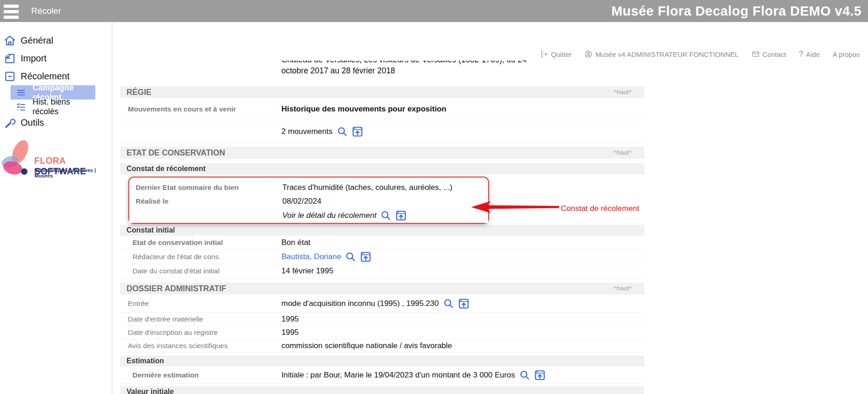  Describe the element at coordinates (515, 207) in the screenshot. I see `annotation-arrow-icon` at that location.